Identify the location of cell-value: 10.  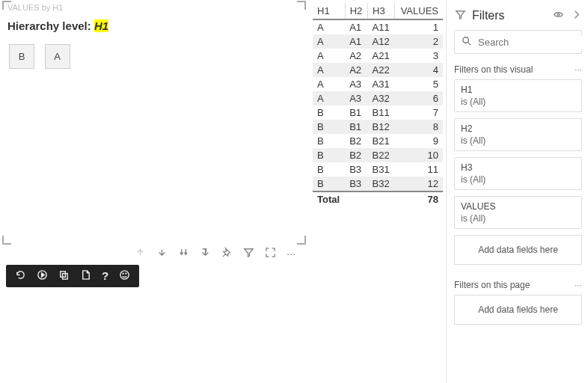
(419, 156).